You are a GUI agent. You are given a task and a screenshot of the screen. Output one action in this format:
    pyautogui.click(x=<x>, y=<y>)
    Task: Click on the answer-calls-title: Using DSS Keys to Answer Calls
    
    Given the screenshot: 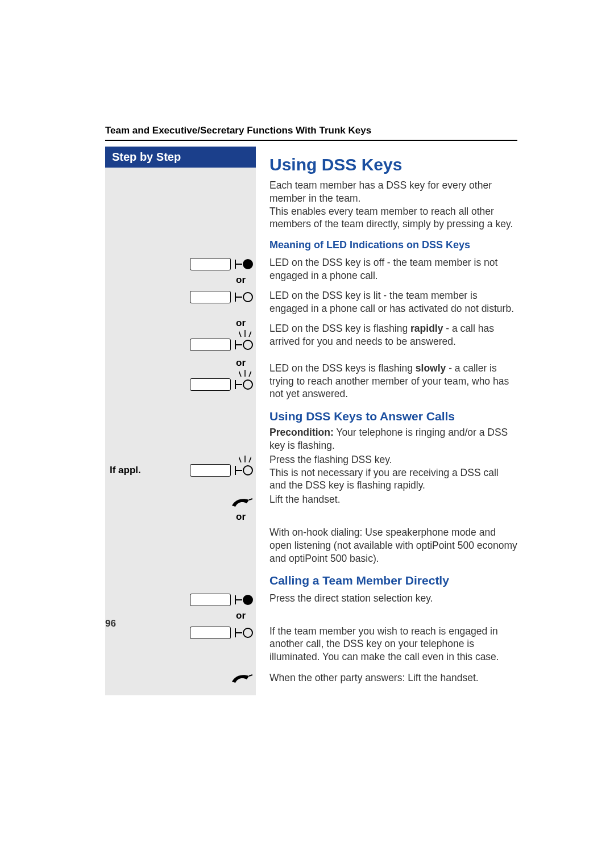 What is the action you would take?
    pyautogui.click(x=393, y=416)
    